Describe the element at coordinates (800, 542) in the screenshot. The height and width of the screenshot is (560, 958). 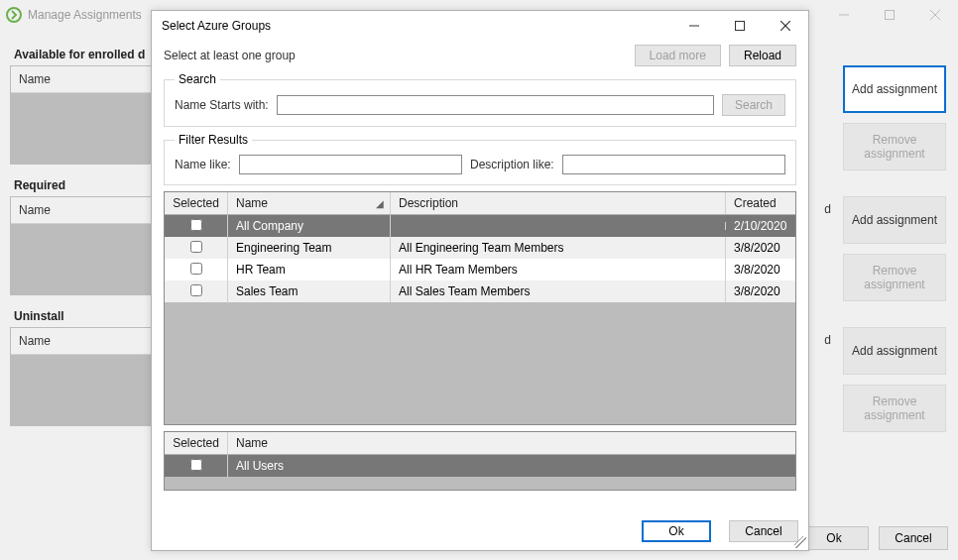
I see `resize-grip-icon` at that location.